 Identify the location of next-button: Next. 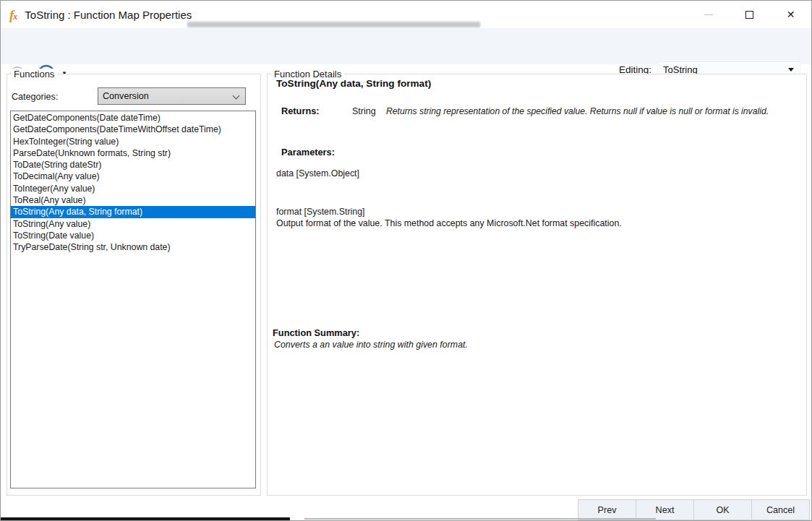
(665, 510).